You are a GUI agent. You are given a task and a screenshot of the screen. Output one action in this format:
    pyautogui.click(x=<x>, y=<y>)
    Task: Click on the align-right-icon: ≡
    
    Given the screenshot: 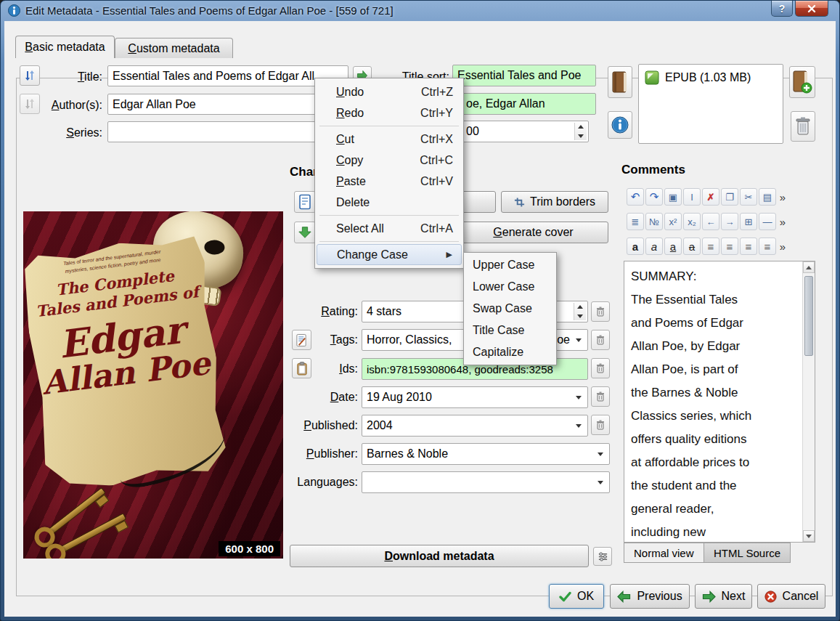 What is the action you would take?
    pyautogui.click(x=749, y=246)
    